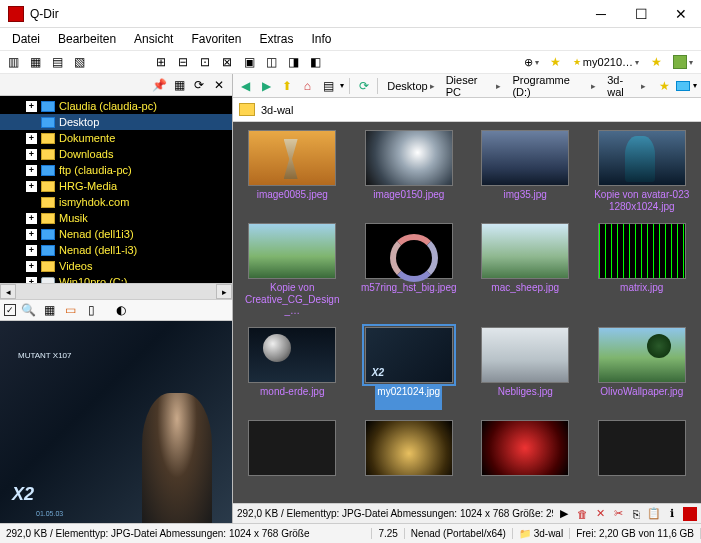 This screenshot has width=701, height=543. I want to click on addr-color-icon, so click(683, 86).